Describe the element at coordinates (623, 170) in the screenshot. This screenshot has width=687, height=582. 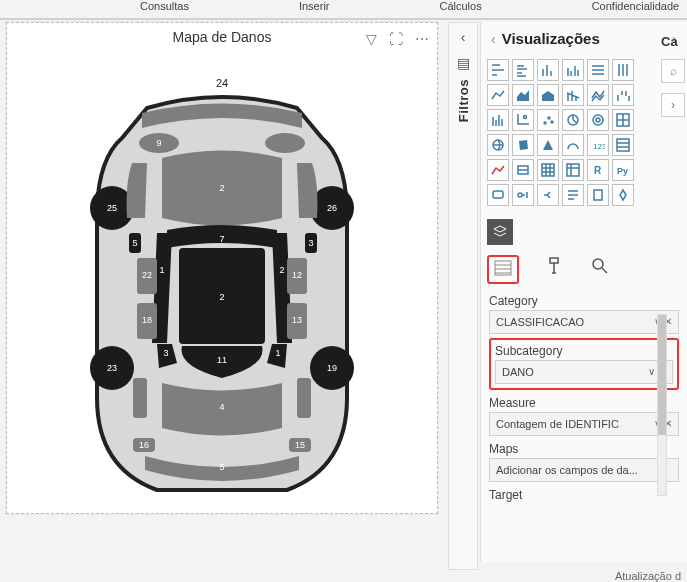
I see `viz-python-icon: Py` at that location.